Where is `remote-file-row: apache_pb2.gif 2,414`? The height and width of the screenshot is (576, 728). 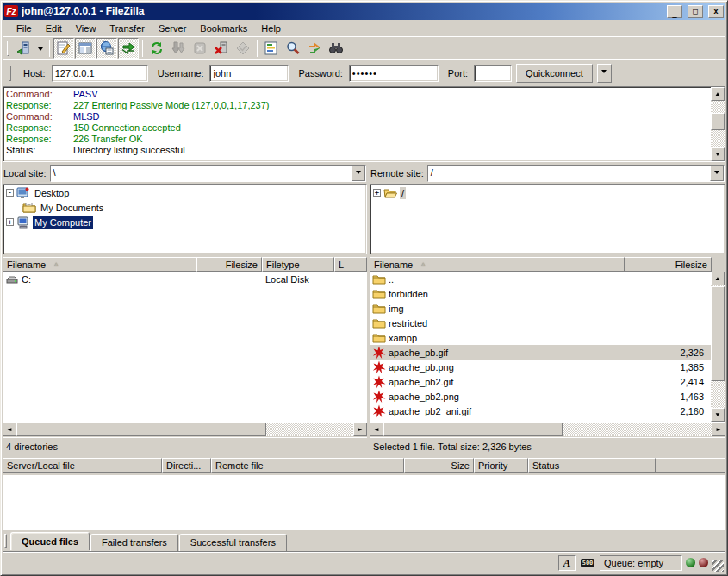 remote-file-row: apache_pb2.gif 2,414 is located at coordinates (541, 381).